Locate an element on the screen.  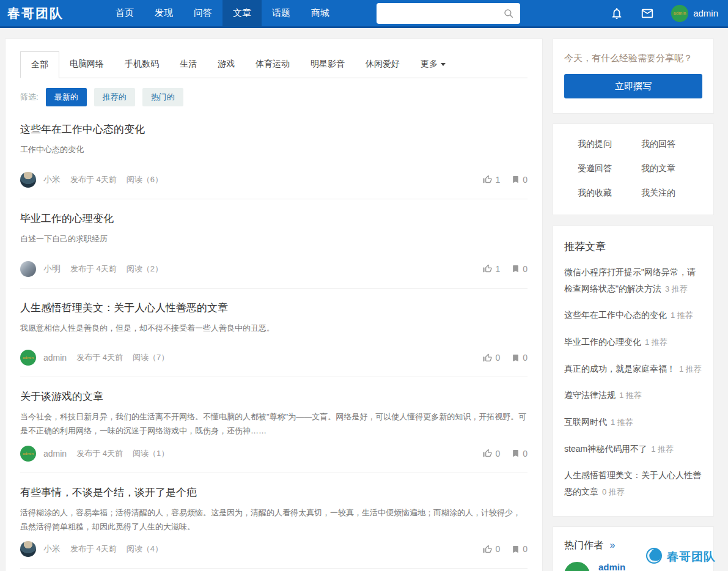
recommended-item-title: 真正的成功，就是家庭幸福！ is located at coordinates (620, 369).